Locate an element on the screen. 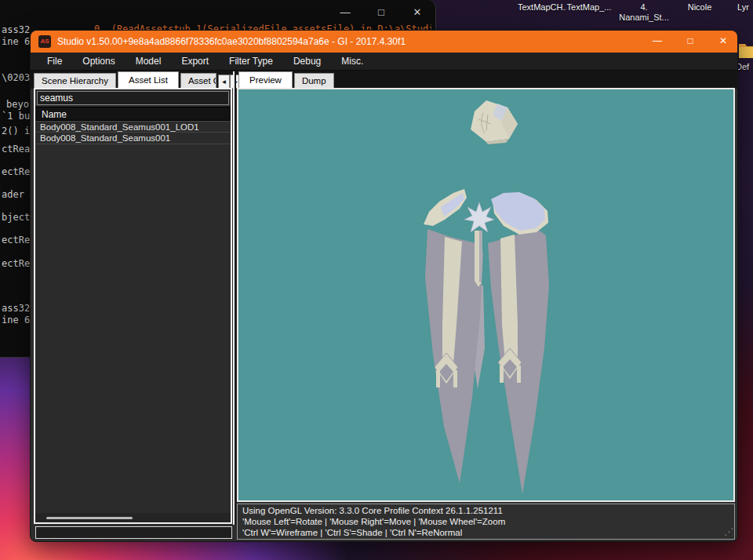  terminal-text: \0203 is located at coordinates (16, 78).